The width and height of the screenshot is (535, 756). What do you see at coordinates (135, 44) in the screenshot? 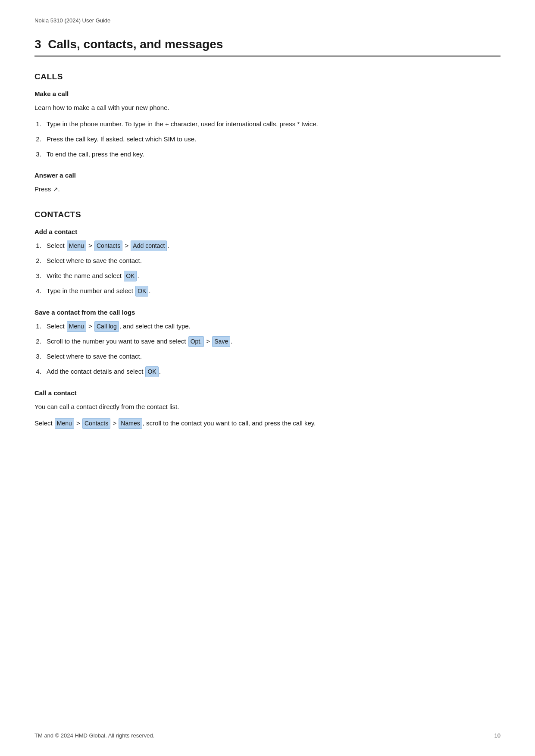
I see `chapter-title-text: Calls, contacts, and messages` at bounding box center [135, 44].